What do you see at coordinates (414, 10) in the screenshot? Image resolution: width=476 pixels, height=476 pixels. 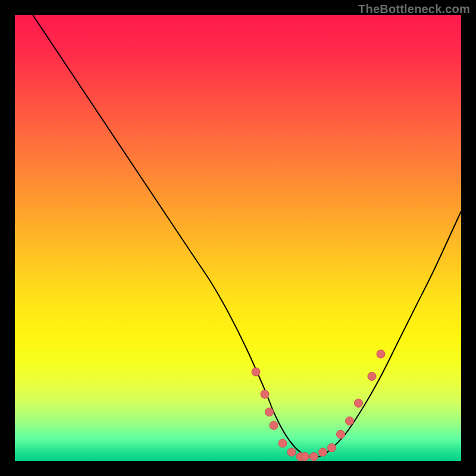 I see `watermark-text: TheBottleneck.com` at bounding box center [414, 10].